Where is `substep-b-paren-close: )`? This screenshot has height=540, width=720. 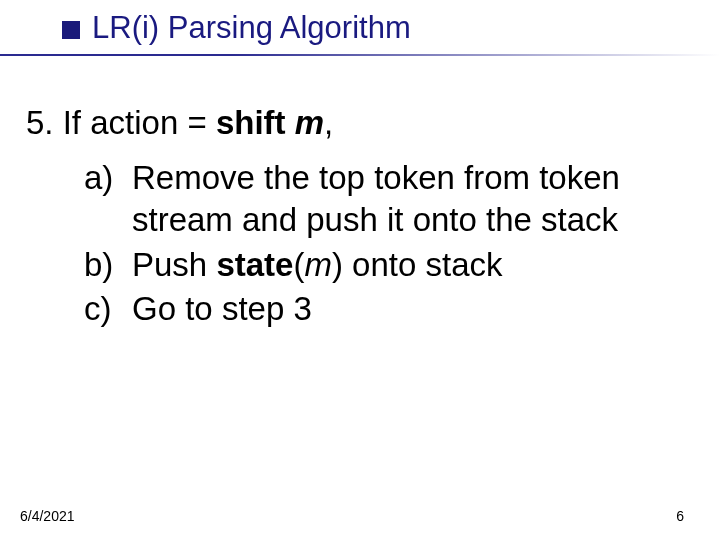
substep-b-paren-close: ) is located at coordinates (338, 264).